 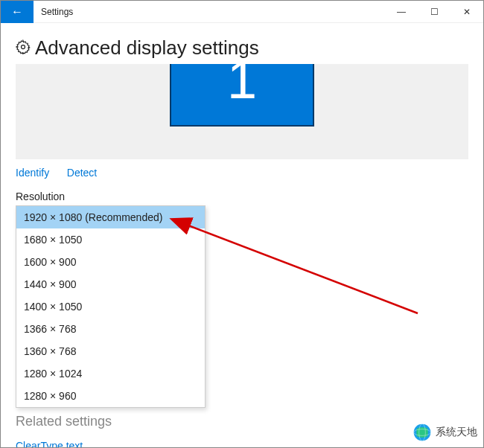 I want to click on resolution-option: 1400 × 1050, so click(x=110, y=307).